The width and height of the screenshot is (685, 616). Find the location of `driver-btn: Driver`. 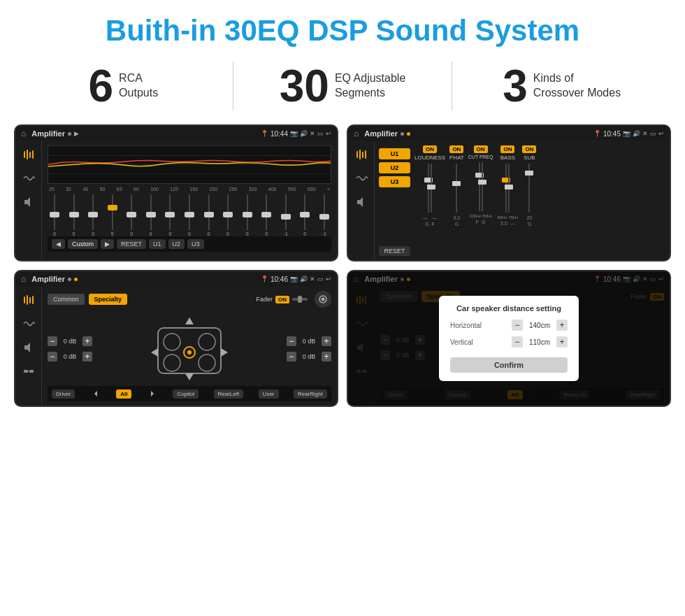

driver-btn: Driver is located at coordinates (63, 394).